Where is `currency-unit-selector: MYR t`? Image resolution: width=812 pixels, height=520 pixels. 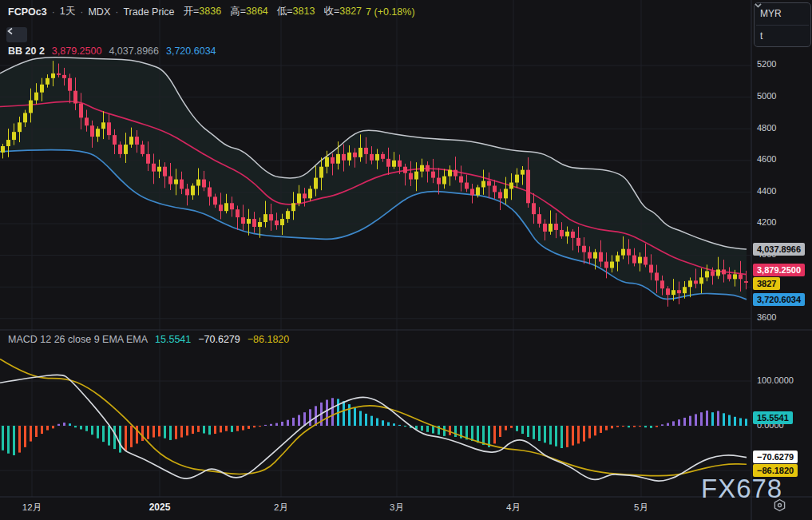 currency-unit-selector: MYR t is located at coordinates (782, 25).